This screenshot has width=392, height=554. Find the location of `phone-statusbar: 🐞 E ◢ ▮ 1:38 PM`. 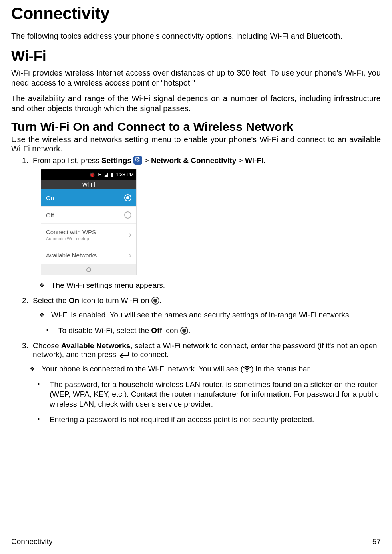

phone-statusbar: 🐞 E ◢ ▮ 1:38 PM is located at coordinates (89, 175).